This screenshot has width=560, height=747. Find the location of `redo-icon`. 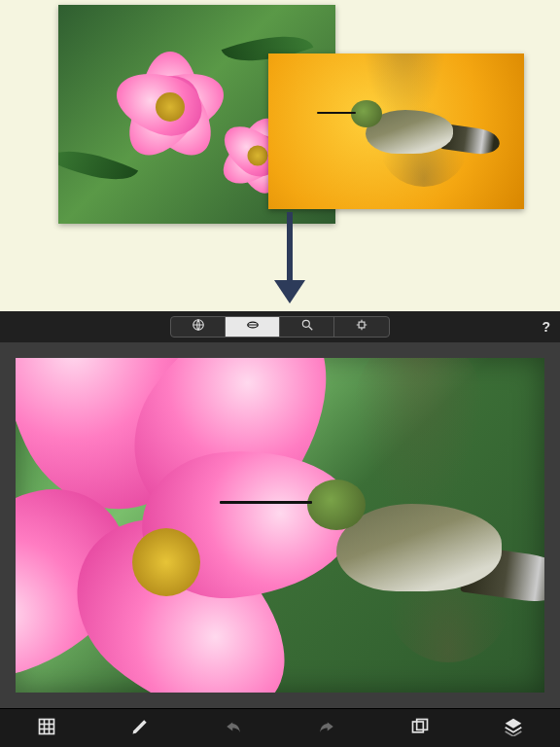

redo-icon is located at coordinates (327, 729).